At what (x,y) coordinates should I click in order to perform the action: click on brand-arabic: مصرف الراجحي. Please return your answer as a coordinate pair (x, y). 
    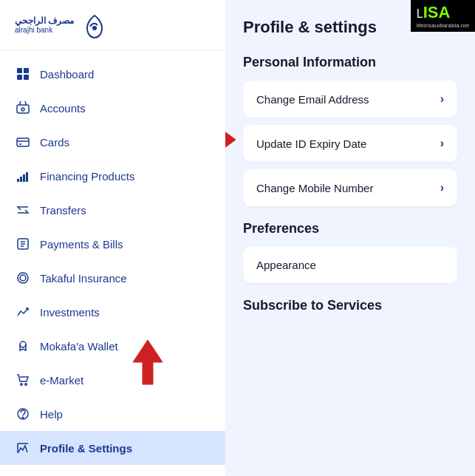
    Looking at the image, I should click on (44, 21).